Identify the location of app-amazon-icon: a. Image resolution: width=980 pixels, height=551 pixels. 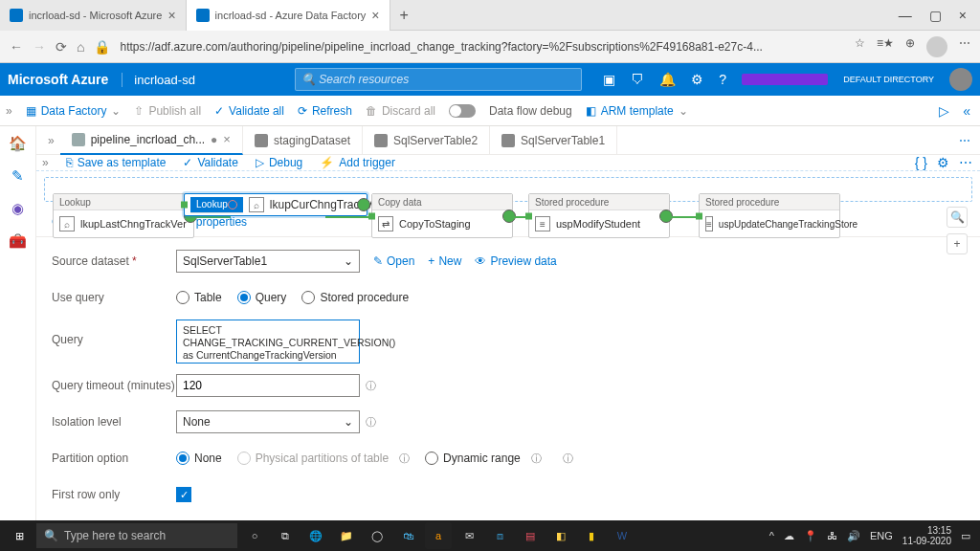
(438, 536).